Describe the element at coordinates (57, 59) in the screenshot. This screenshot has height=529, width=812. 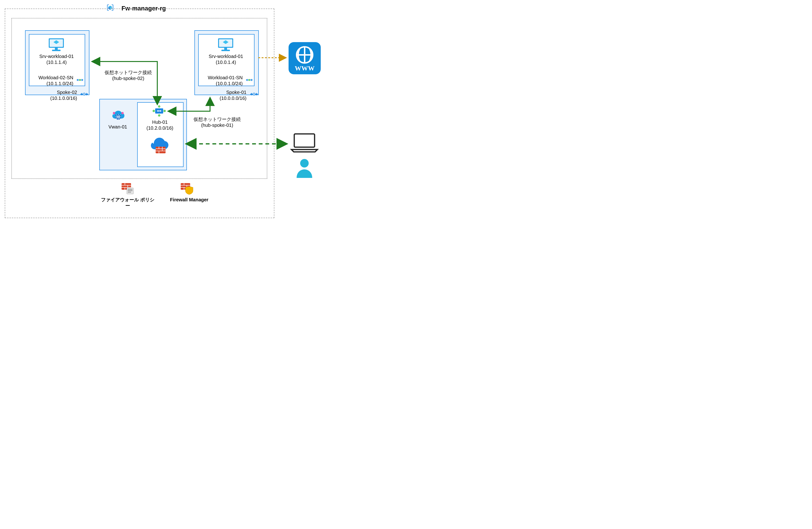
I see `vm-label-spoke-02: Srv-workload-01(10.1.1.4)` at that location.